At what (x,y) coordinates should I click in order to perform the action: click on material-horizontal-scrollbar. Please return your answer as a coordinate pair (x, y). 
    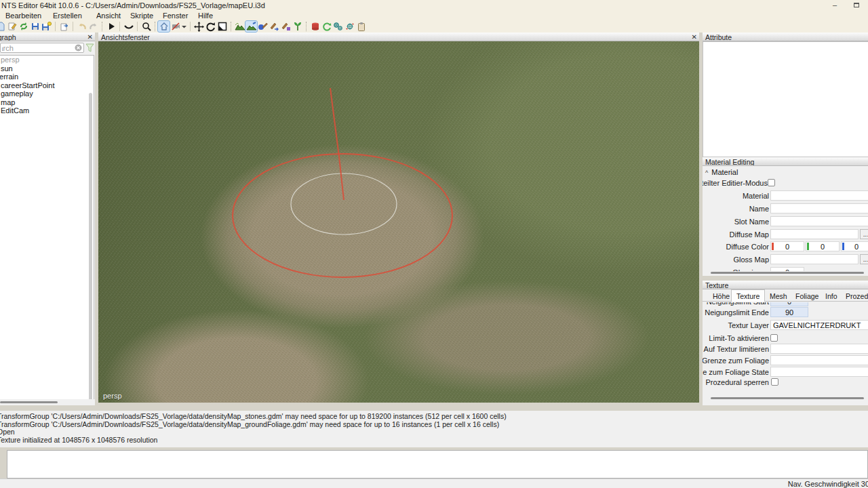
    Looking at the image, I should click on (787, 272).